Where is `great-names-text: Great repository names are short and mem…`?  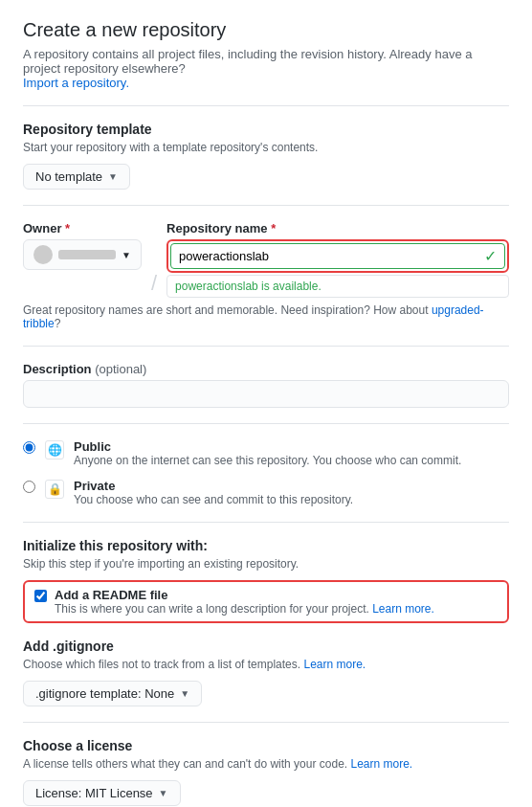
great-names-text: Great repository names are short and mem… is located at coordinates (266, 317).